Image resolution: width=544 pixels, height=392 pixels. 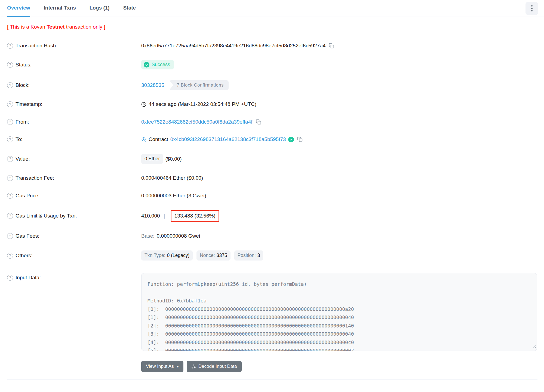 What do you see at coordinates (153, 85) in the screenshot?
I see `block-number-link: 30328535` at bounding box center [153, 85].